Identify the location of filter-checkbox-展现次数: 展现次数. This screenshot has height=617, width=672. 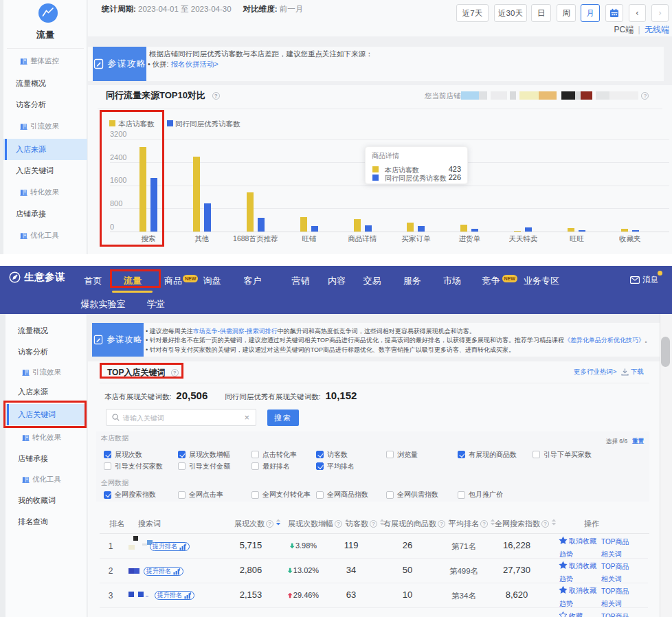
(123, 455).